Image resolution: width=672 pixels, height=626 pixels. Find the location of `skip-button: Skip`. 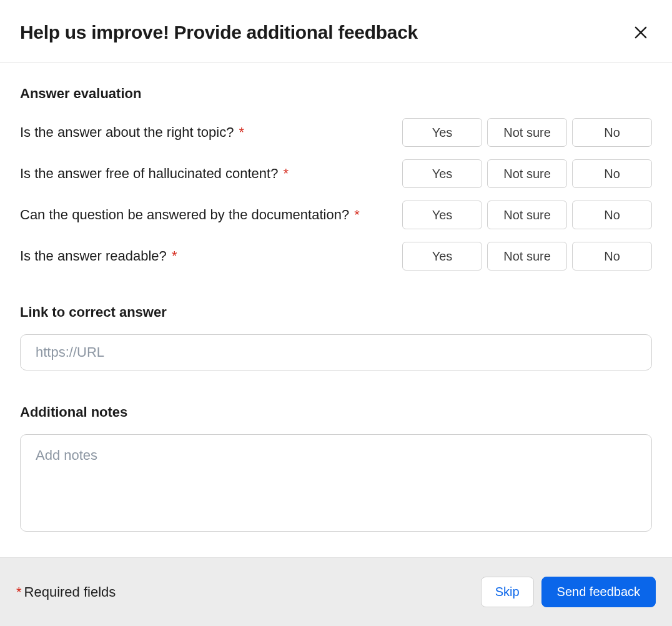

skip-button: Skip is located at coordinates (507, 592).